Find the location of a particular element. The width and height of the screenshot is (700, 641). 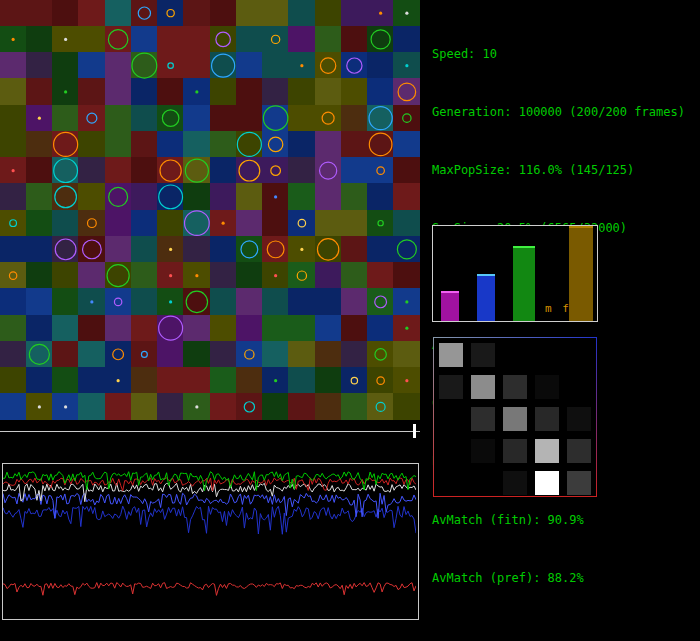

timeline-track is located at coordinates (210, 432).